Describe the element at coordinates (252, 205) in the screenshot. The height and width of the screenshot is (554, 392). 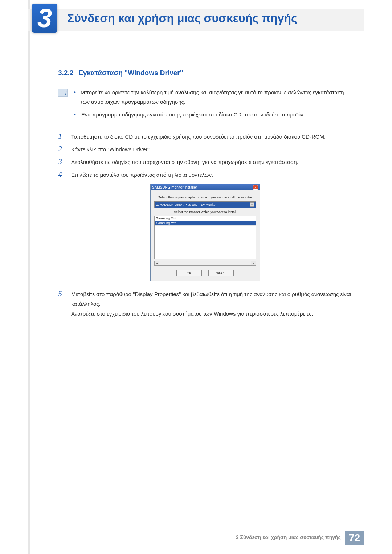
I see `chevron-down-icon: ▾` at that location.